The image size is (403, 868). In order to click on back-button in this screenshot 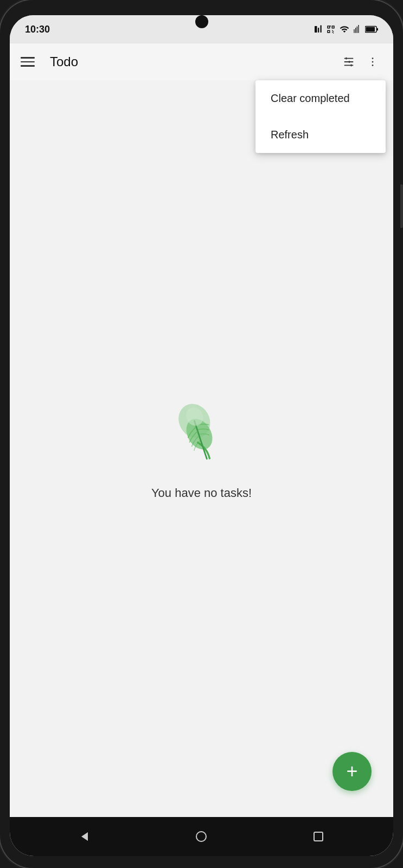, I will do `click(85, 837)`.